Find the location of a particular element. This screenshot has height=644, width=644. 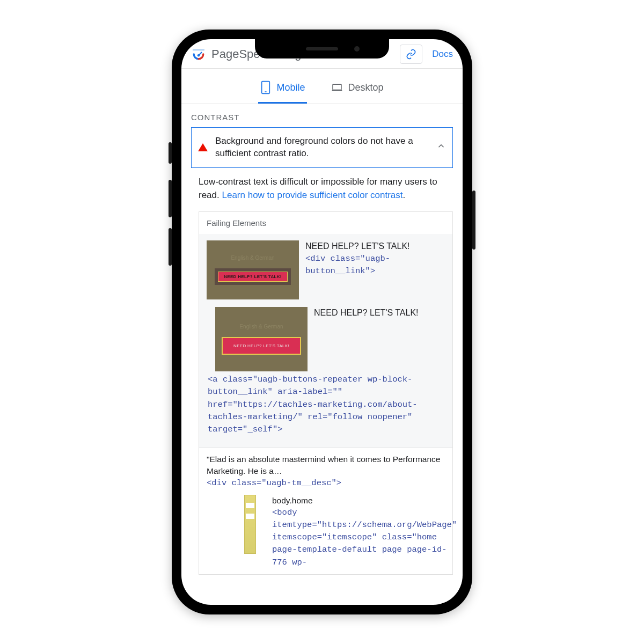

mobile-icon is located at coordinates (266, 87).